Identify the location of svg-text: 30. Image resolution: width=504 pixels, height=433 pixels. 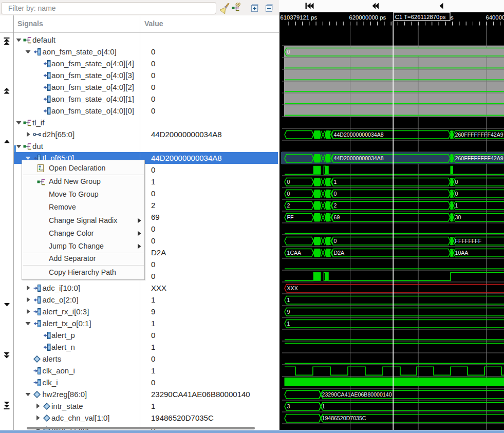
(458, 217).